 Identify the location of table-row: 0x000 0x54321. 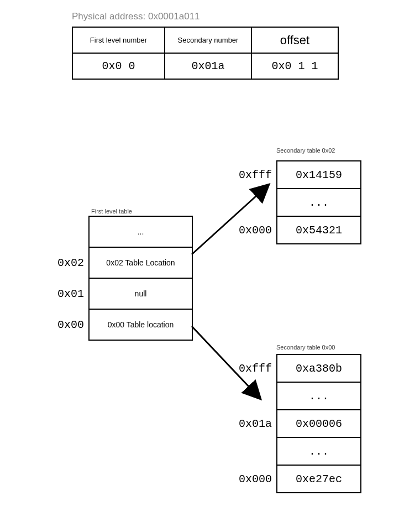
(319, 231).